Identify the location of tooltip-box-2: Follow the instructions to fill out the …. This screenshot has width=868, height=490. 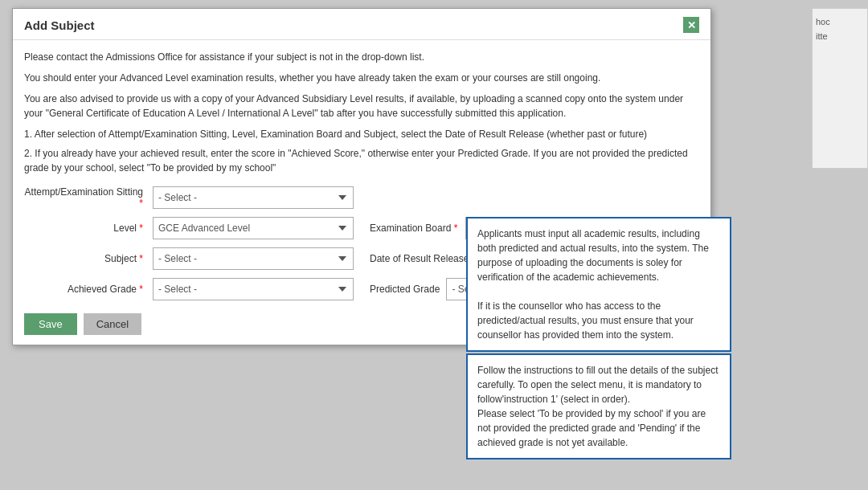
(599, 406).